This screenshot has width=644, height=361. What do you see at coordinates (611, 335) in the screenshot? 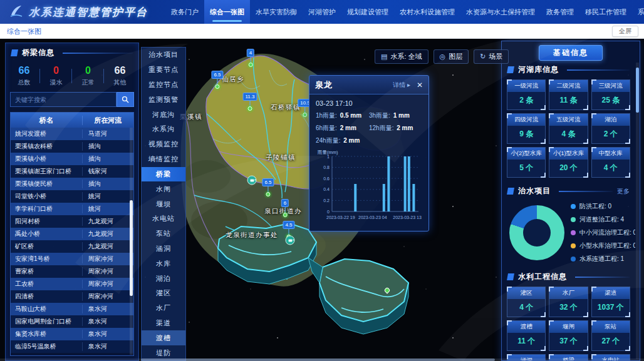
I see `info-card: 泵站27 个` at bounding box center [611, 335].